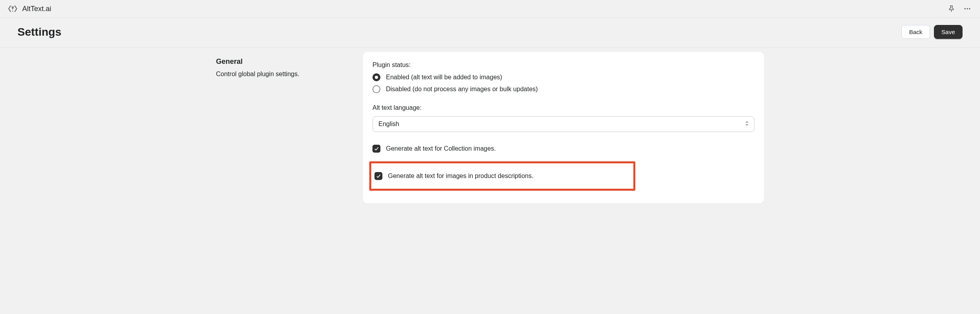 The image size is (980, 314). What do you see at coordinates (286, 74) in the screenshot?
I see `section-description: Control global plugin settings.` at bounding box center [286, 74].